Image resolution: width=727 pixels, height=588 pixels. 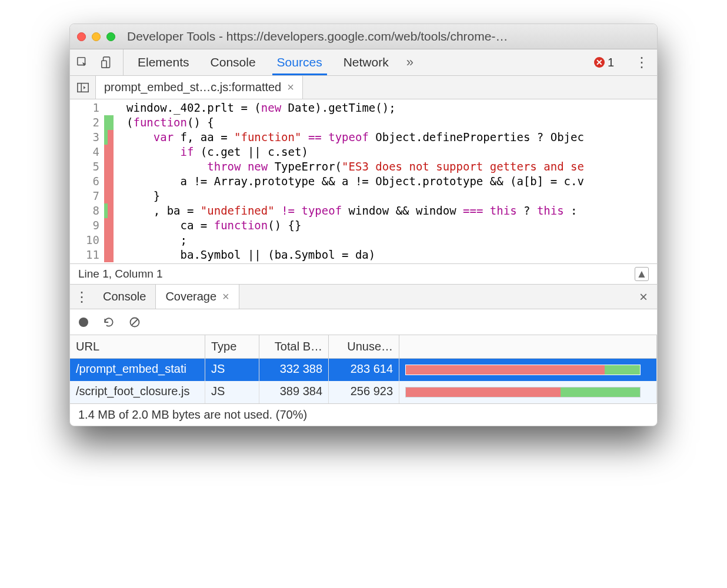 What do you see at coordinates (642, 62) in the screenshot?
I see `settings-kebab-icon: ⋮` at bounding box center [642, 62].